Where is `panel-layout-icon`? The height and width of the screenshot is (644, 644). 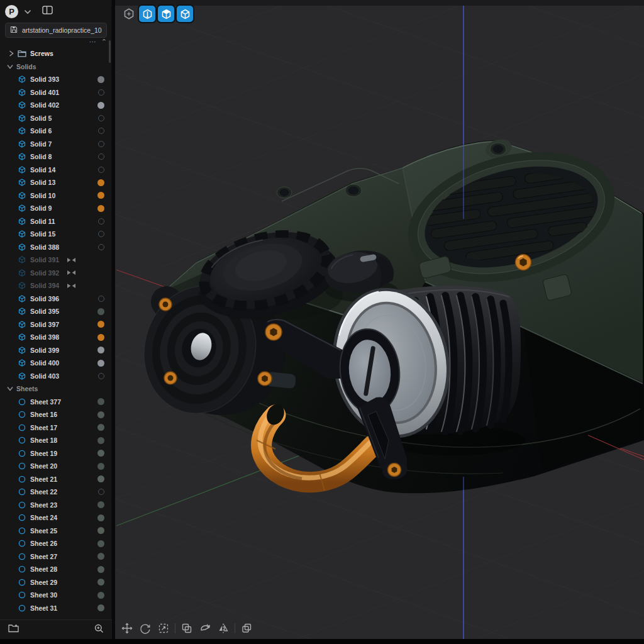
panel-layout-icon is located at coordinates (48, 11).